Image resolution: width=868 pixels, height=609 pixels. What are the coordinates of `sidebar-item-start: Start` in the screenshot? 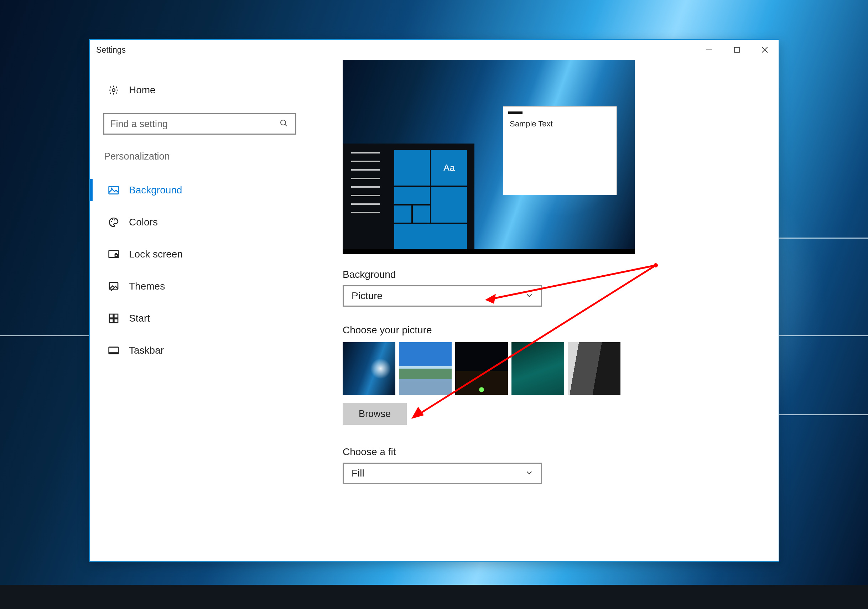 It's located at (198, 318).